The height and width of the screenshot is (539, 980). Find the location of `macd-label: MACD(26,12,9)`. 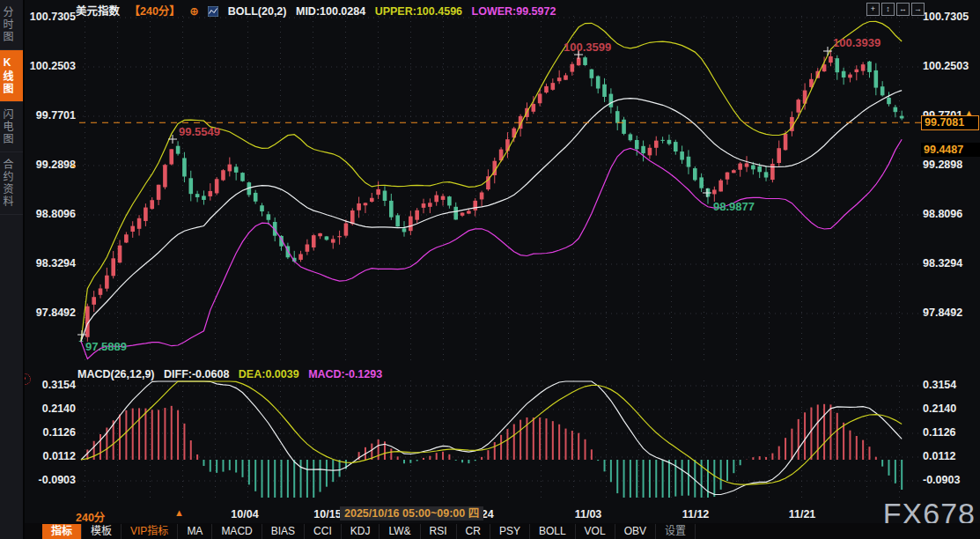

macd-label: MACD(26,12,9) is located at coordinates (116, 374).